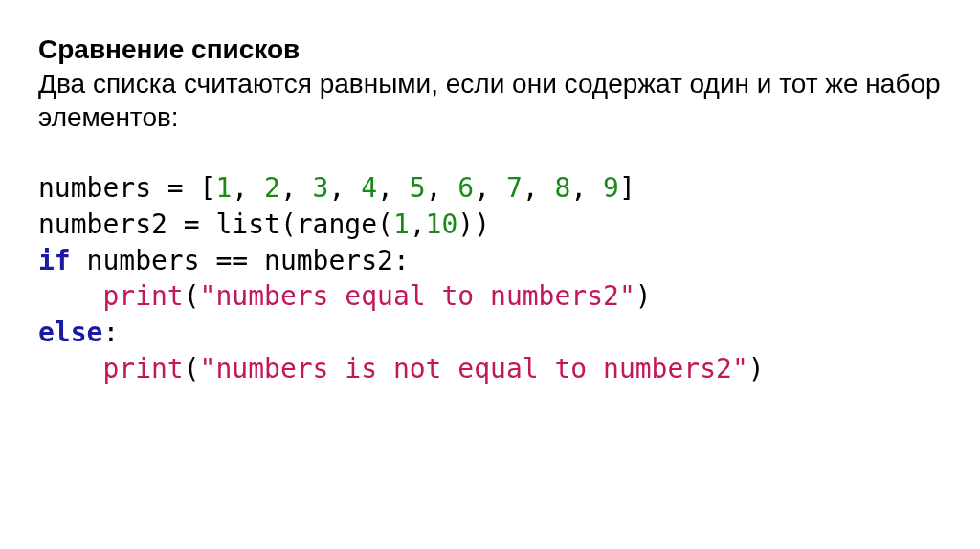  What do you see at coordinates (337, 187) in the screenshot?
I see `code-line-1: numbers = [1, 2, 3, 4, 5, 6, 7, 8, 9]` at bounding box center [337, 187].